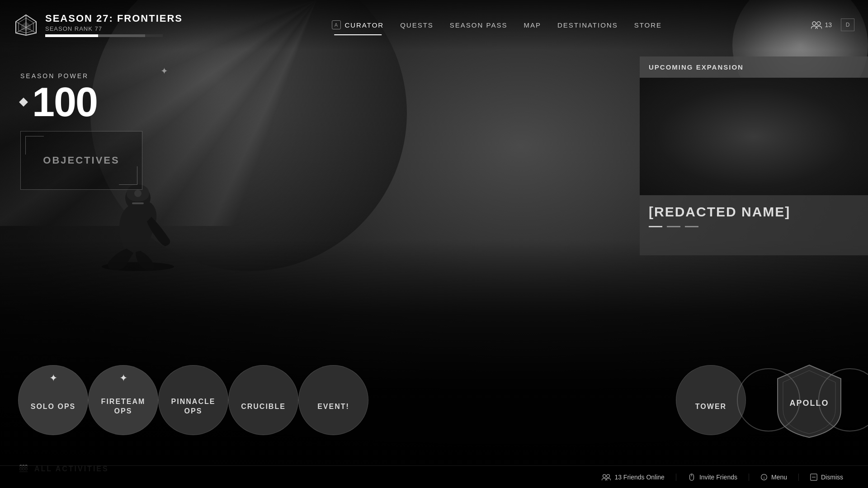 This screenshot has width=868, height=488. What do you see at coordinates (809, 400) in the screenshot?
I see `activity-apollo: APOLLO` at bounding box center [809, 400].